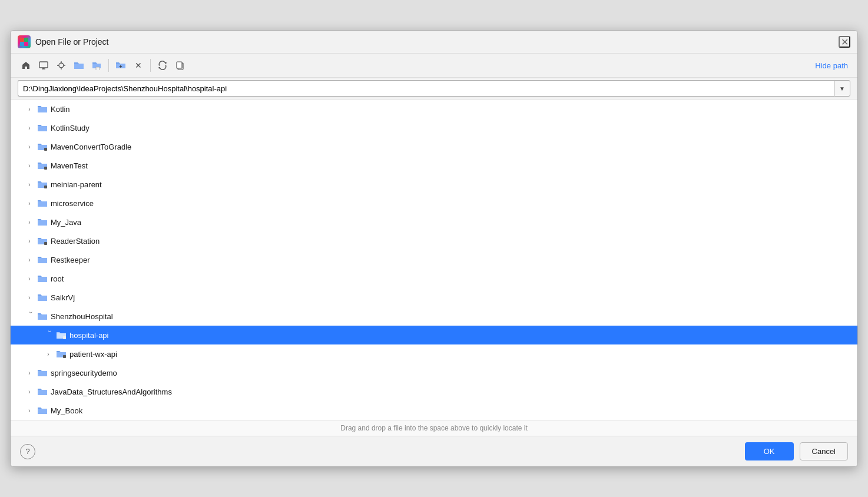  Describe the element at coordinates (91, 147) in the screenshot. I see `item-label: MavenConvertToGradle` at that location.